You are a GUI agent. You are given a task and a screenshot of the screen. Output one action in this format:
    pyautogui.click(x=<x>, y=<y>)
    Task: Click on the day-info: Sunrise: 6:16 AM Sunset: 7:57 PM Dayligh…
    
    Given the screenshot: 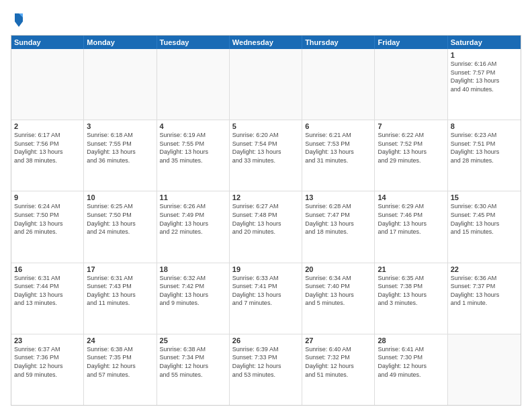 What is the action you would take?
    pyautogui.click(x=484, y=77)
    